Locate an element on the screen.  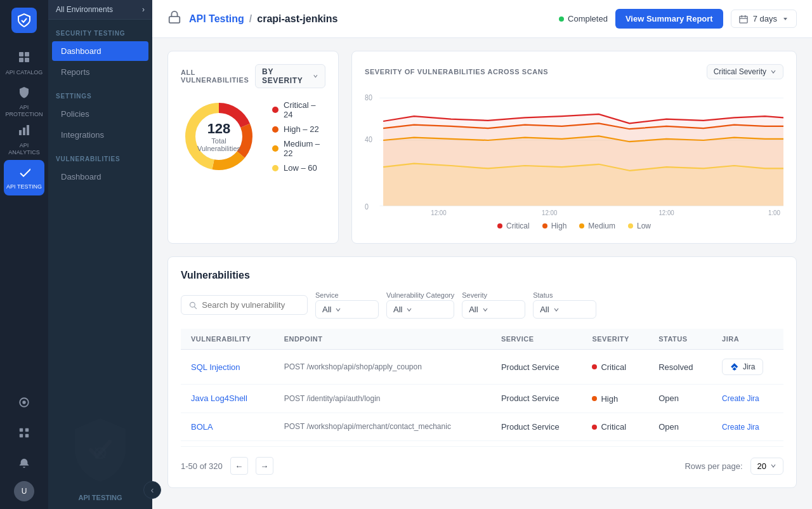
sidebar-item-vuln-dashboard: Dashboard is located at coordinates (100, 176).